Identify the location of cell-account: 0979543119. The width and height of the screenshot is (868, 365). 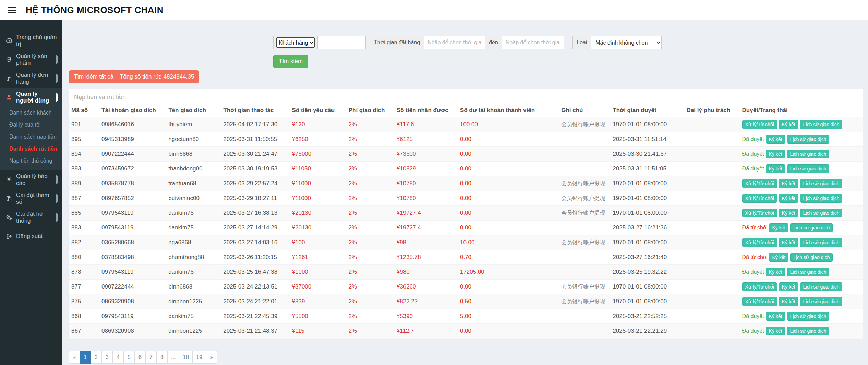
(132, 316).